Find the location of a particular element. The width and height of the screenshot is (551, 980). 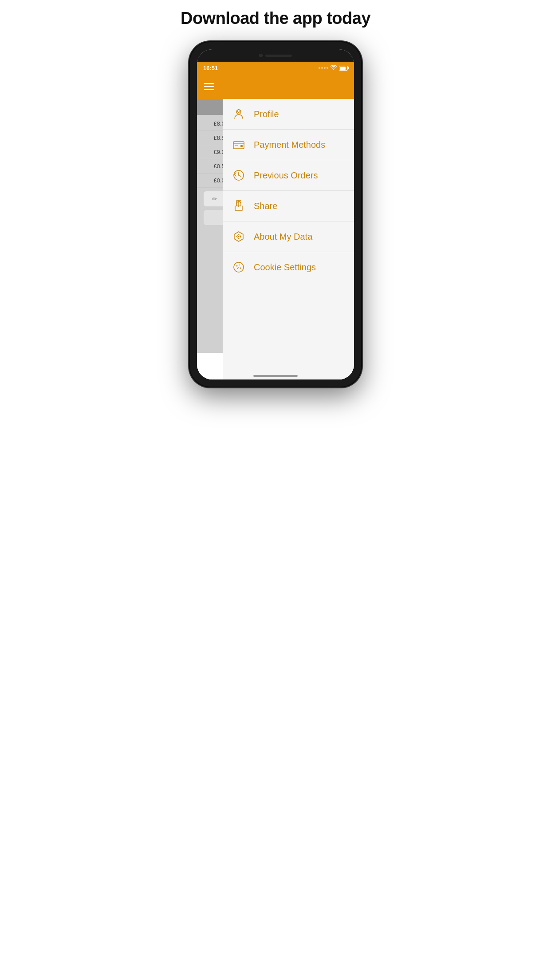

data-icon is located at coordinates (239, 237).